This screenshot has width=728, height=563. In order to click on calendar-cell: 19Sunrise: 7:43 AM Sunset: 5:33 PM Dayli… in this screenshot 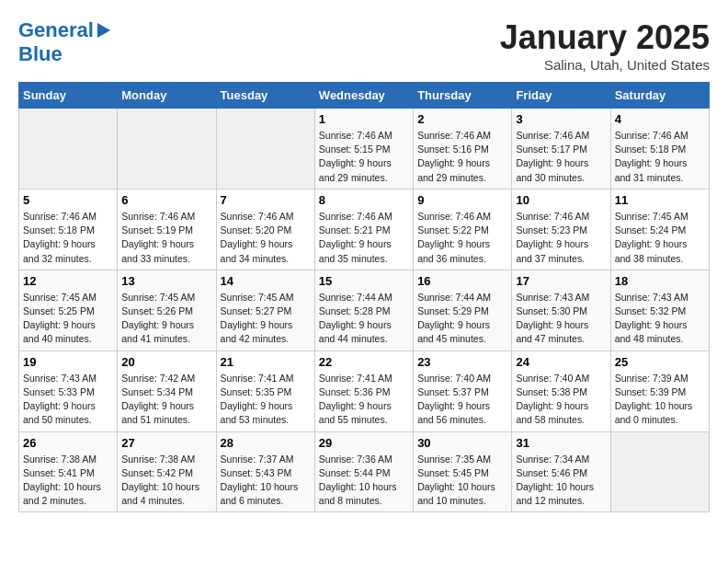, I will do `click(68, 391)`.